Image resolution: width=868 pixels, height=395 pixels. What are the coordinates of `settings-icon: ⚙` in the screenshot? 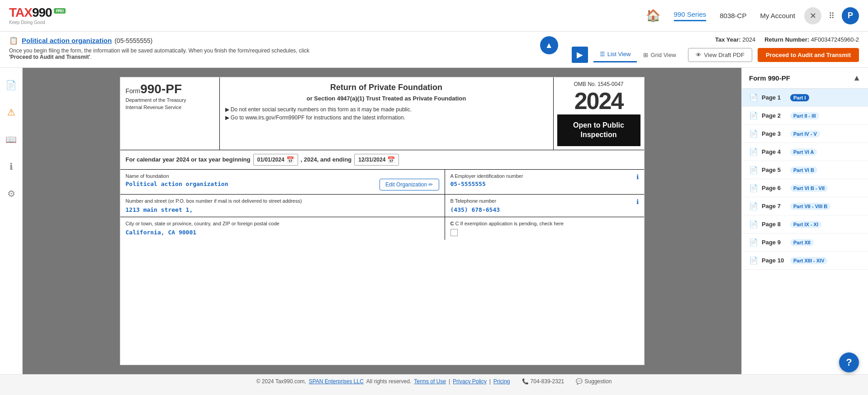 It's located at (11, 194).